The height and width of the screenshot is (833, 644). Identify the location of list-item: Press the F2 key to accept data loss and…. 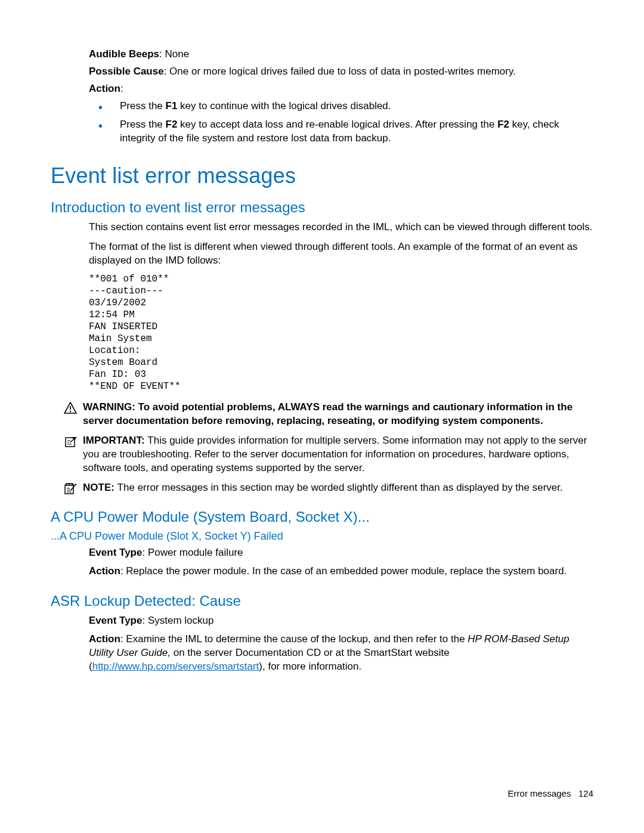
(341, 132).